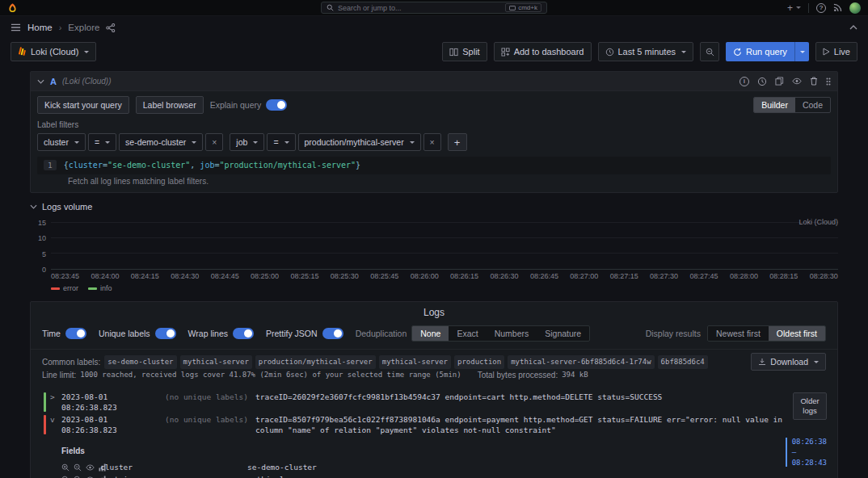  Describe the element at coordinates (161, 142) in the screenshot. I see `filter-value-dropdown: se-demo-cluster` at that location.